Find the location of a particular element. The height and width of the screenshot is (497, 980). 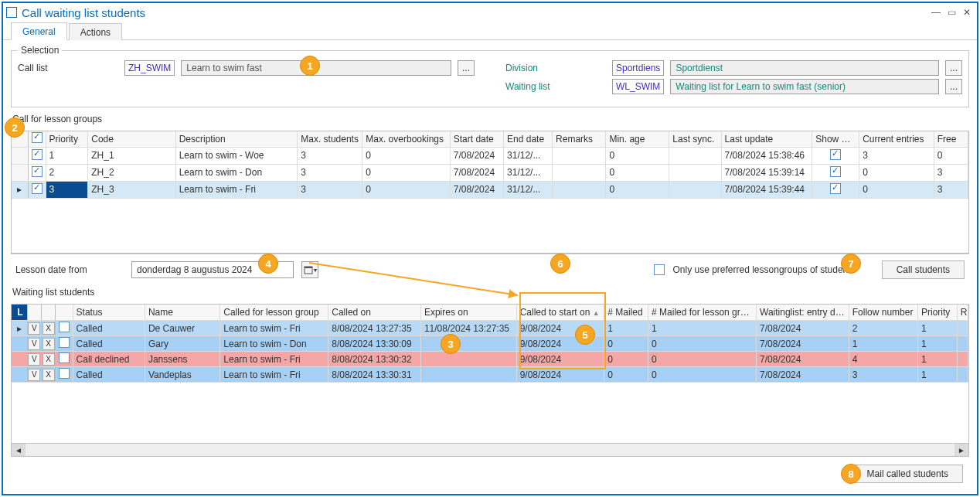

maximize-button: ▭ is located at coordinates (951, 12).